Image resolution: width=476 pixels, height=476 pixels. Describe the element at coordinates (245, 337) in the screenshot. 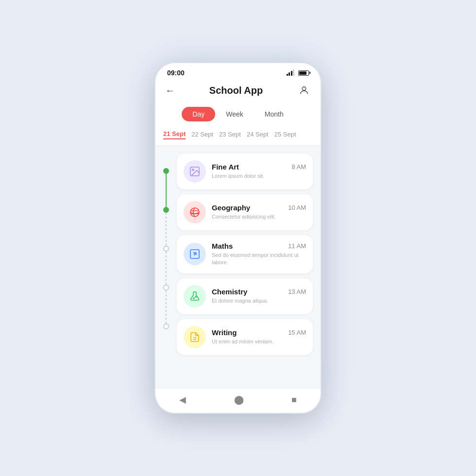

I see `schedule-card-writing: Writing 15 AM Ut enim ad minim veniam.` at that location.